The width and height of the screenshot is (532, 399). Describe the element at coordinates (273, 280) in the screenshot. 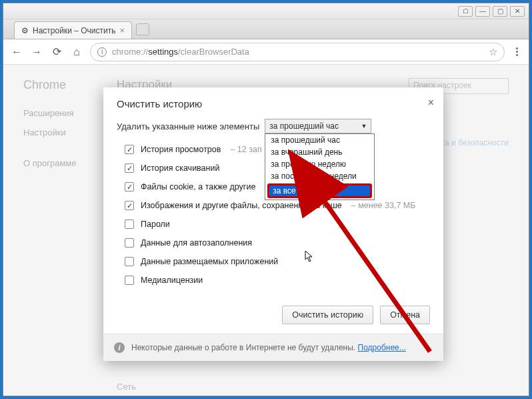

I see `checkbox-row: Медиалицензии` at that location.